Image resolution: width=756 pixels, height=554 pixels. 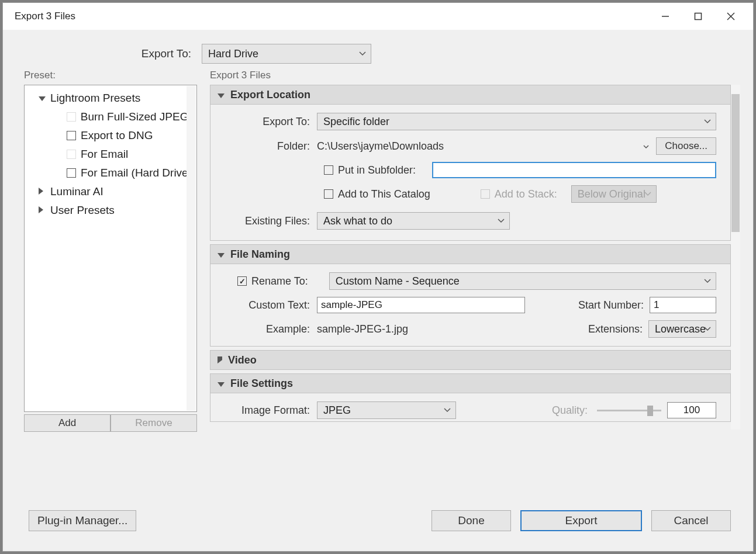 What do you see at coordinates (421, 305) in the screenshot?
I see `custom-text-input` at bounding box center [421, 305].